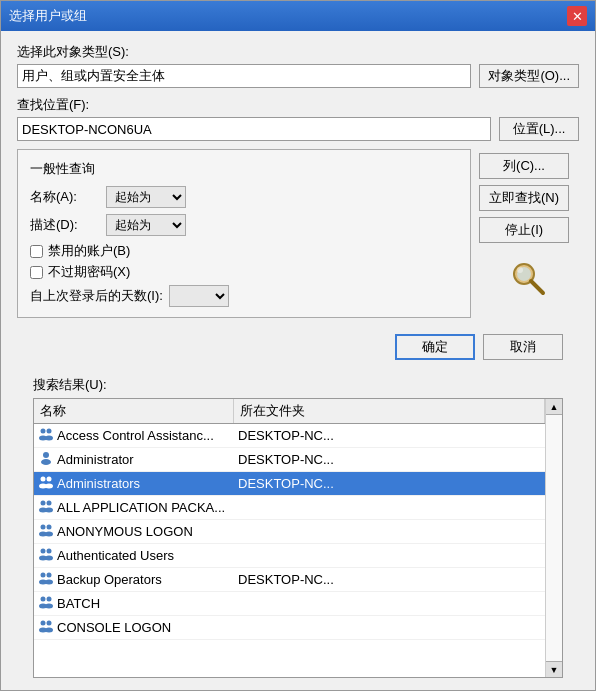 The image size is (596, 691). I want to click on scroll-up: ▲, so click(554, 407).